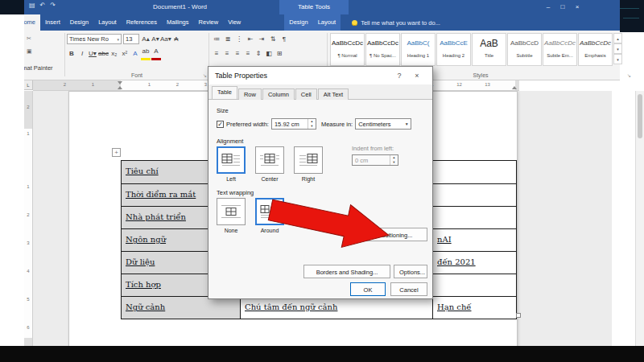  What do you see at coordinates (640, 116) in the screenshot?
I see `scrollbar-thumb` at bounding box center [640, 116].